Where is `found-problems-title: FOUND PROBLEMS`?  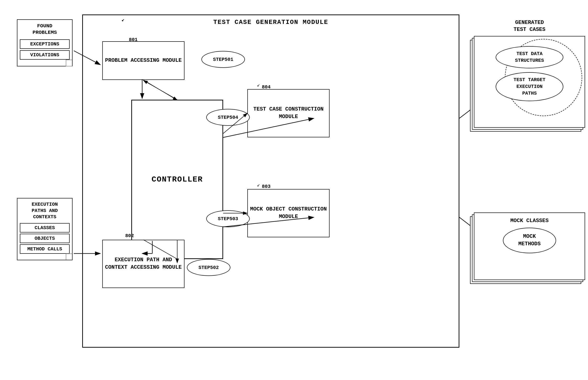
found-problems-title: FOUND PROBLEMS is located at coordinates (45, 29).